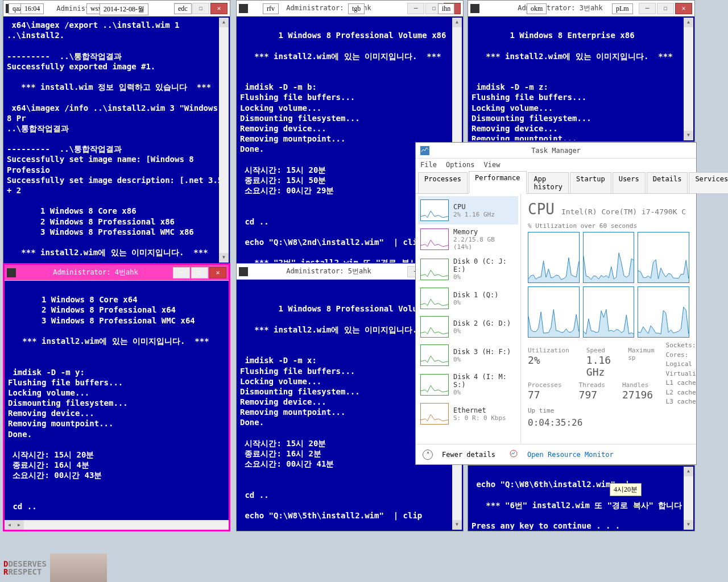 The image size is (728, 582). What do you see at coordinates (25, 568) in the screenshot?
I see `logo-text: DDESERVES RRESPECT` at bounding box center [25, 568].